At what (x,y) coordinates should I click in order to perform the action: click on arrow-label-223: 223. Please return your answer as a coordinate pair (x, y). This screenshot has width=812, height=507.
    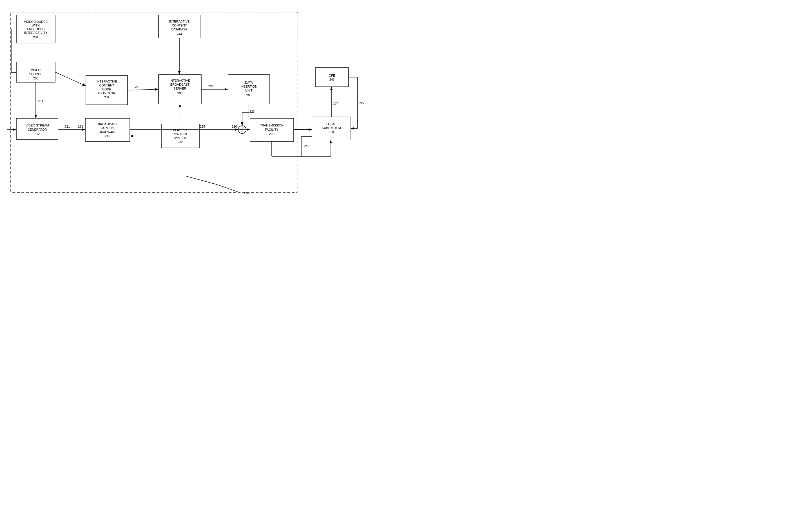
    Looking at the image, I should click on (252, 112).